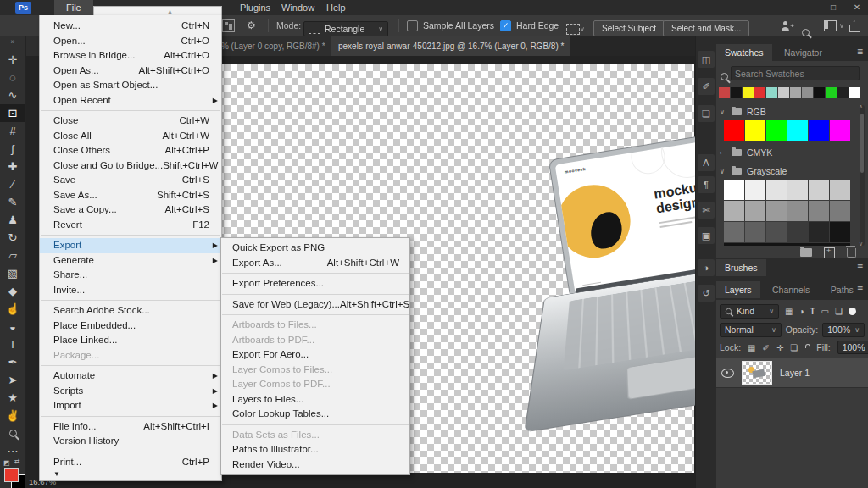 The image size is (868, 488). I want to click on filter-smart-objects-icon: ❏, so click(839, 312).